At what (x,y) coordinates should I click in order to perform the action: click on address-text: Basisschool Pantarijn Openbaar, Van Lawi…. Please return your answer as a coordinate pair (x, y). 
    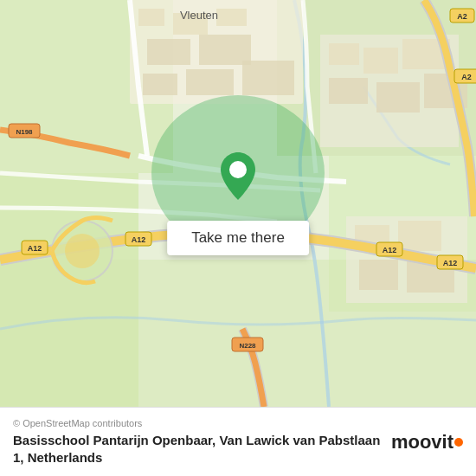
    Looking at the image, I should click on (197, 448).